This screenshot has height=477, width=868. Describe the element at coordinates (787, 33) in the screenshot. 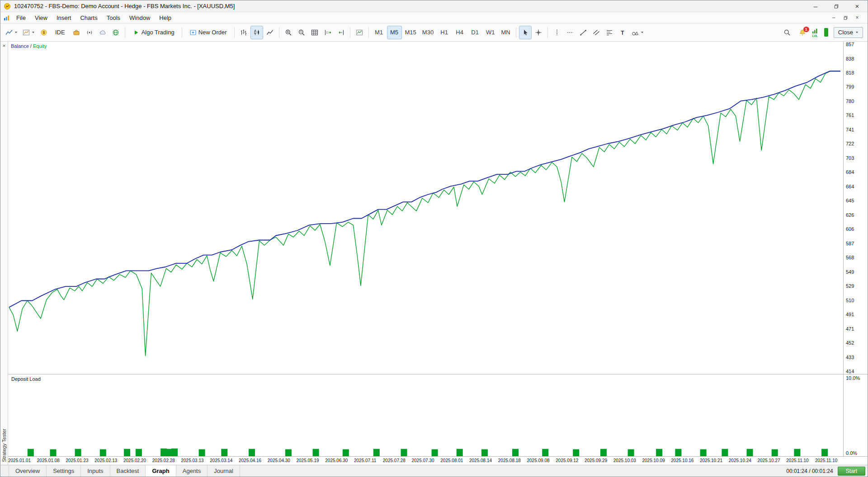

I see `search-button` at that location.